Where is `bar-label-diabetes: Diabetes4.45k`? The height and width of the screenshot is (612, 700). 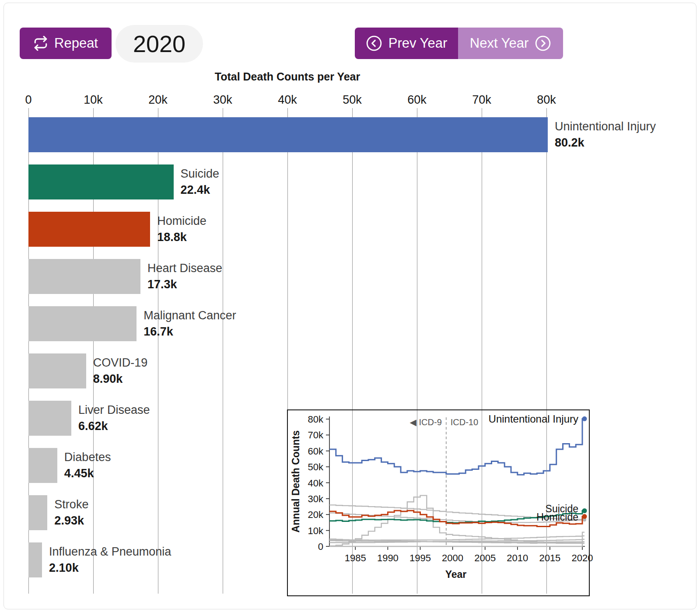
bar-label-diabetes: Diabetes4.45k is located at coordinates (88, 465).